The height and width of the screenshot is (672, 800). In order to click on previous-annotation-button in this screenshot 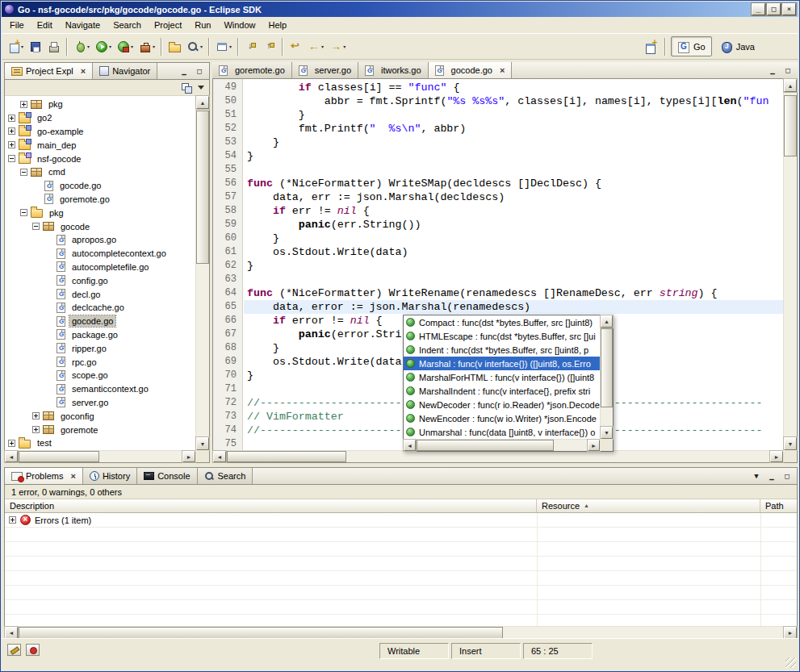, I will do `click(270, 47)`.